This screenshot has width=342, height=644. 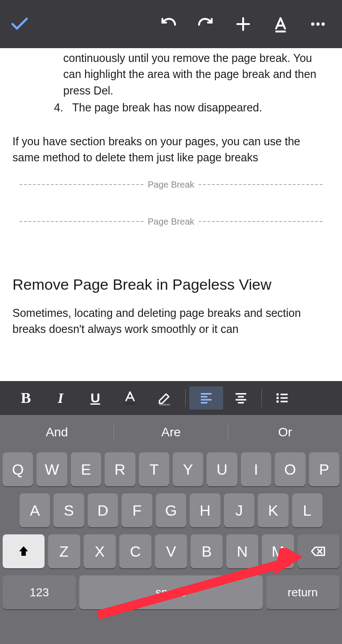 What do you see at coordinates (24, 551) in the screenshot?
I see `shift-icon` at bounding box center [24, 551].